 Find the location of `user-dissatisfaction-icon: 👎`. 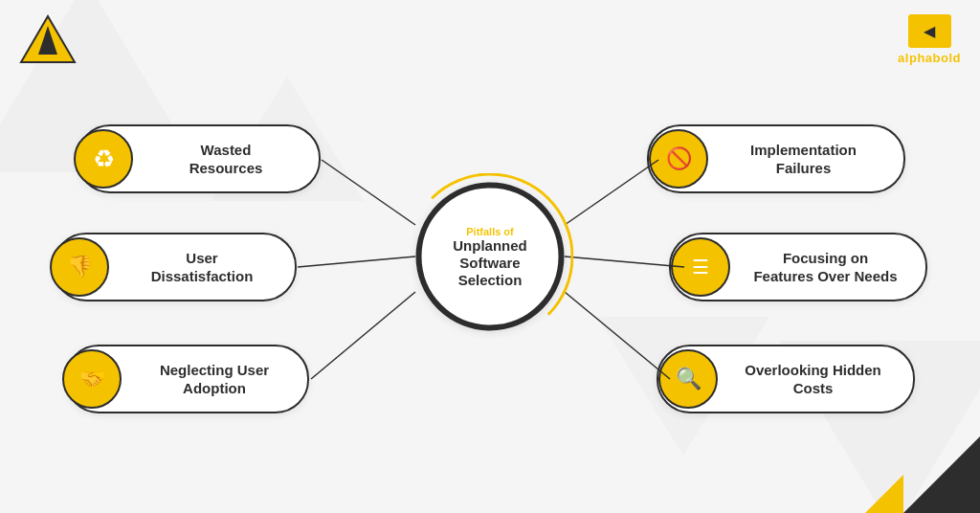

user-dissatisfaction-icon: 👎 is located at coordinates (79, 267).